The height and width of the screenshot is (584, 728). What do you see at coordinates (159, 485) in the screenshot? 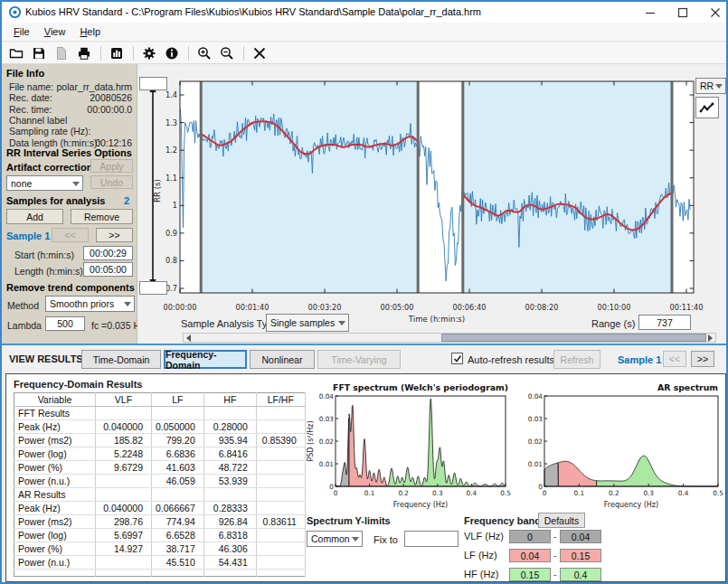
I see `frequency-table: VariableVLFLFHFLF/HFFFT ResultsPeak (Hz)…` at bounding box center [159, 485].